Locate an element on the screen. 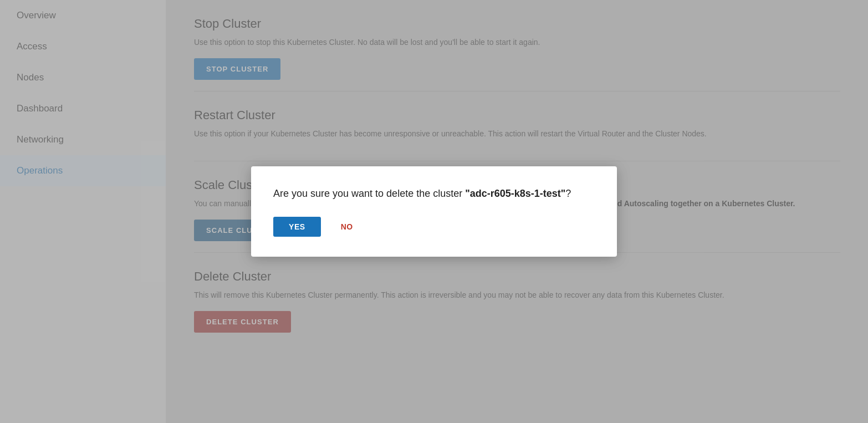 Image resolution: width=868 pixels, height=423 pixels. dialog-cluster-name: "adc-r605-k8s-1-test" is located at coordinates (515, 193).